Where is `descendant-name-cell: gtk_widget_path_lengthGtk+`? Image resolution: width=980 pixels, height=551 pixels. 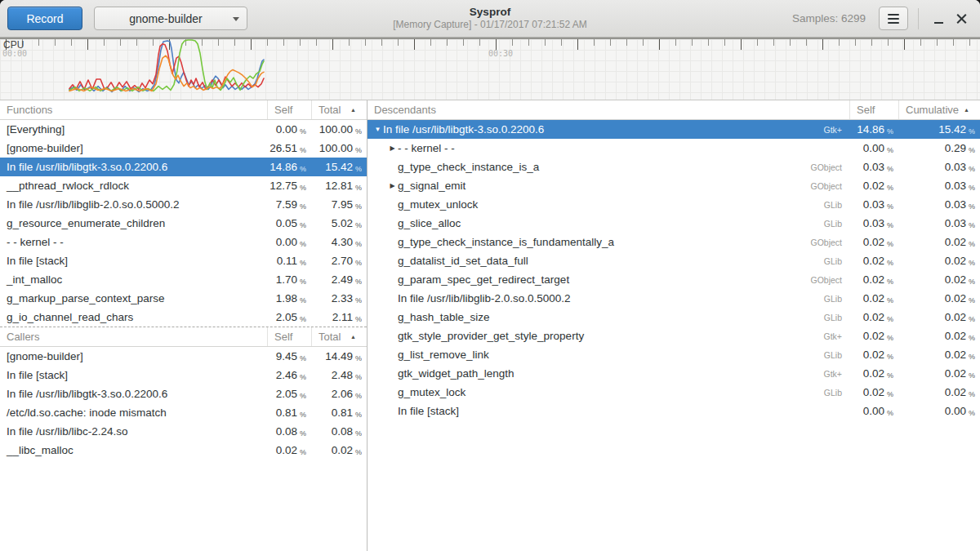 descendant-name-cell: gtk_widget_path_lengthGtk+ is located at coordinates (608, 374).